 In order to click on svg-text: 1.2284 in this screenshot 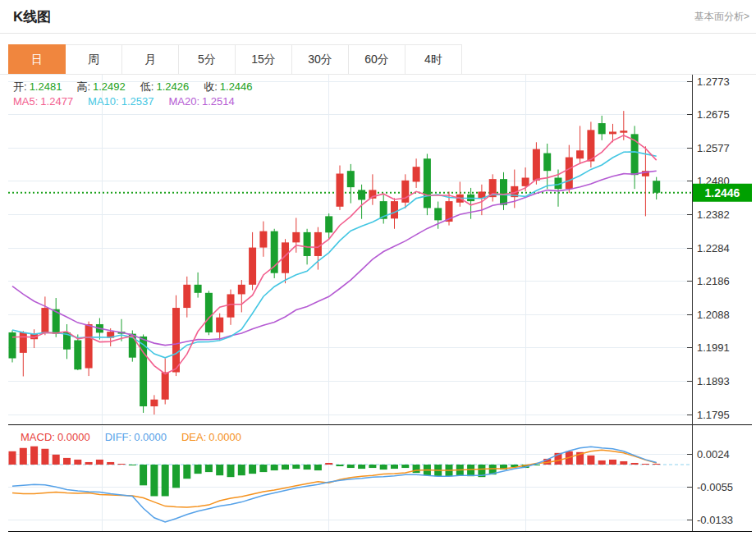, I will do `click(713, 248)`.